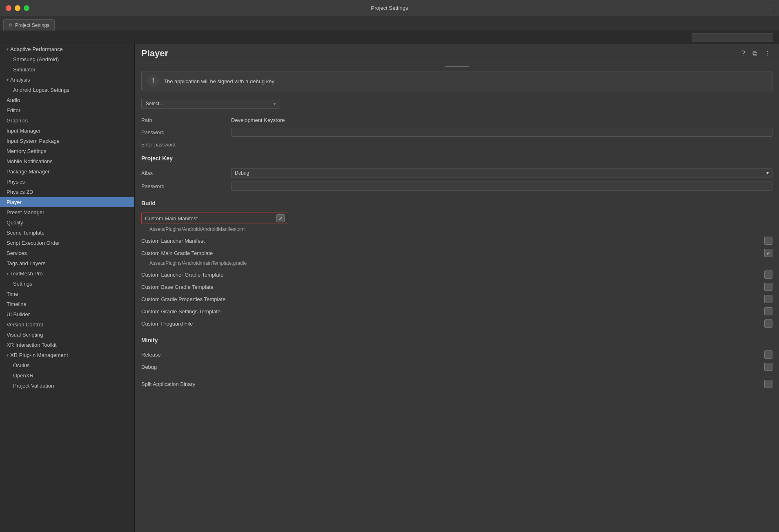  I want to click on custom-launcher-manifest-checkbox, so click(768, 241).